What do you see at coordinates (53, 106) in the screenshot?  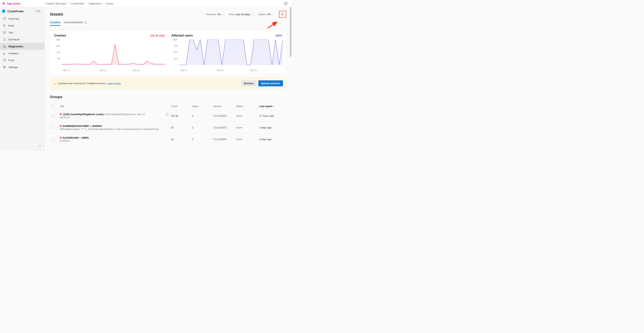 I see `select-all-checkbox` at bounding box center [53, 106].